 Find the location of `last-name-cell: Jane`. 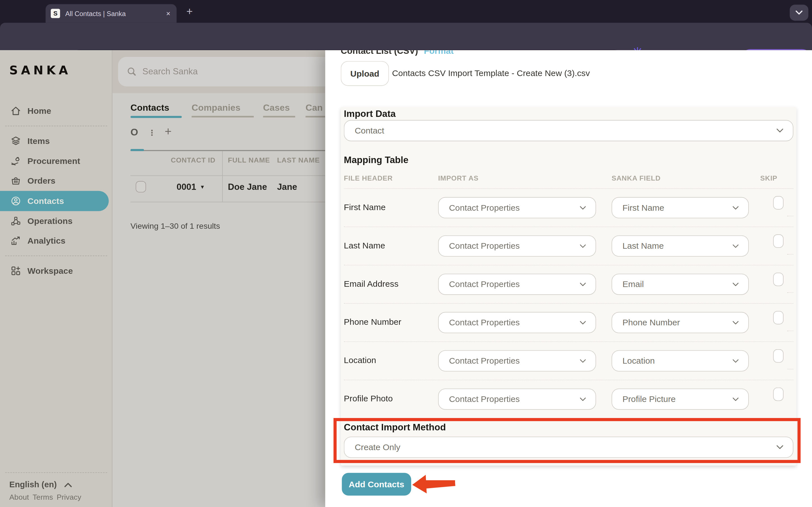

last-name-cell: Jane is located at coordinates (287, 187).